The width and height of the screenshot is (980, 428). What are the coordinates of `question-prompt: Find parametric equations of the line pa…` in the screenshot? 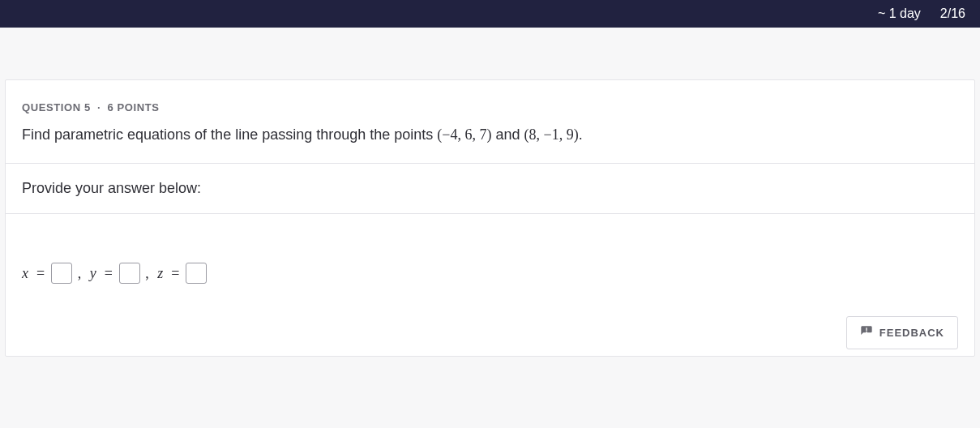 It's located at (490, 142).